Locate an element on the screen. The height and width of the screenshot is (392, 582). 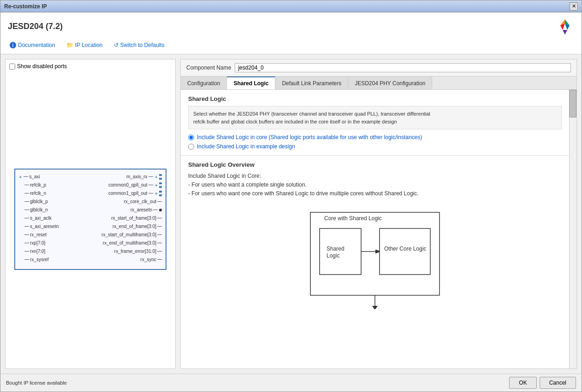
port-label-rx-end-frame: rx_end_of_frame[3:0] is located at coordinates (135, 227).